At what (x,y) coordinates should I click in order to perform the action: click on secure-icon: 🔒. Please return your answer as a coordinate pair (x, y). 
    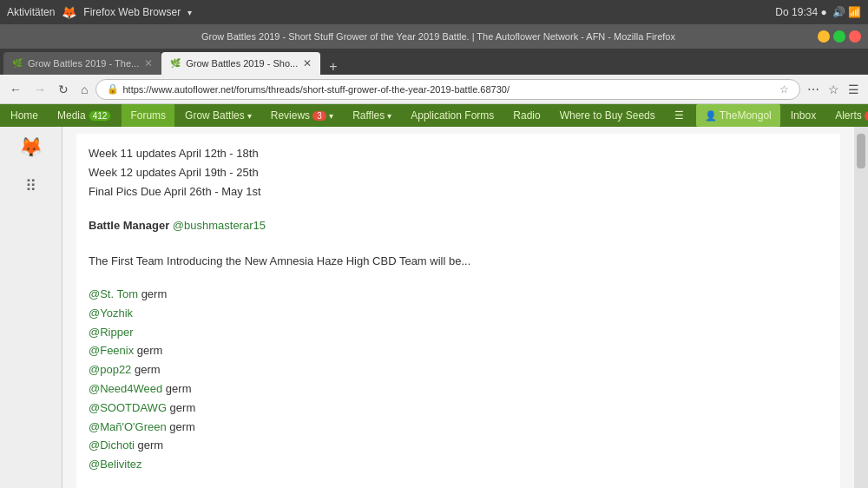
    Looking at the image, I should click on (113, 89).